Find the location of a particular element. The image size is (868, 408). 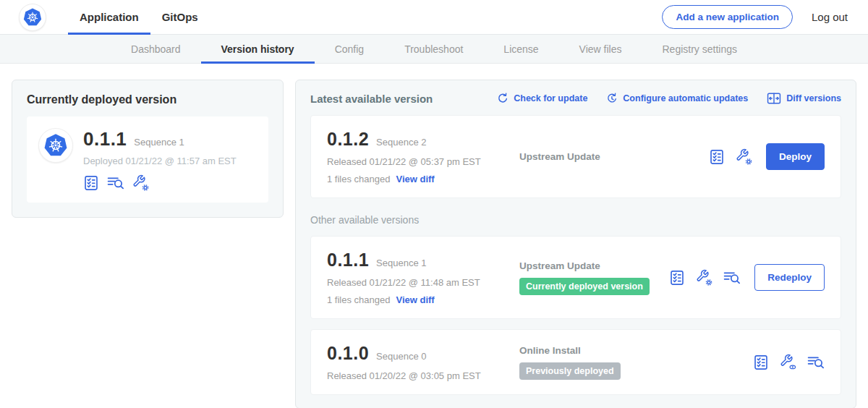

kubernetes-logo is located at coordinates (33, 17).